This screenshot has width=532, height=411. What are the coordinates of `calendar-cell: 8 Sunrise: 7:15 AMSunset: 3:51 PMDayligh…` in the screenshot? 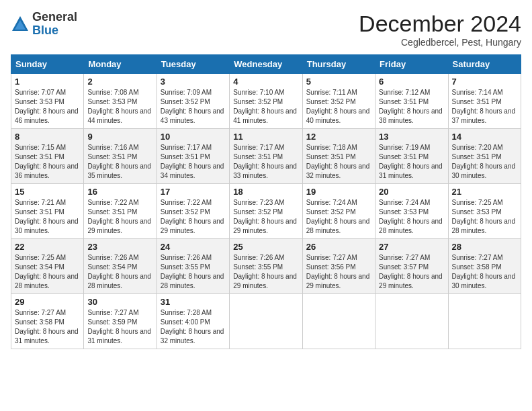 It's located at (48, 156).